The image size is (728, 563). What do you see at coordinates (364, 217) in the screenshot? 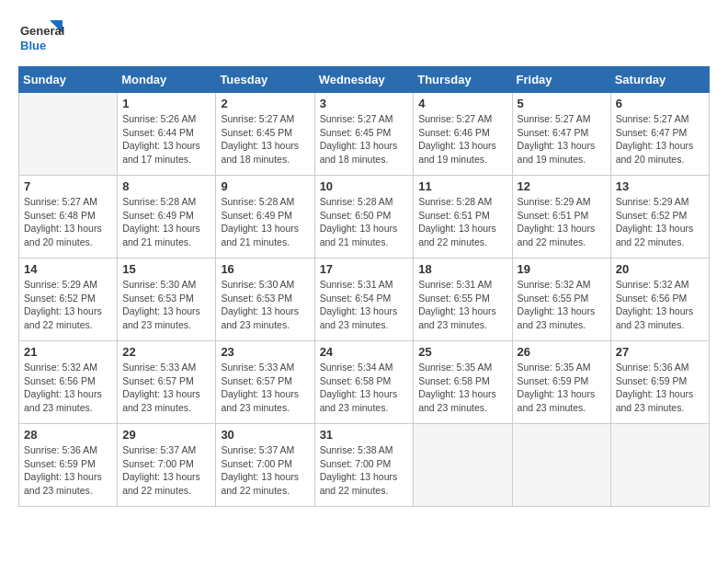
I see `week-row-1: 7Sunrise: 5:27 AMSunset: 6:48 PMDaylight…` at bounding box center [364, 217].